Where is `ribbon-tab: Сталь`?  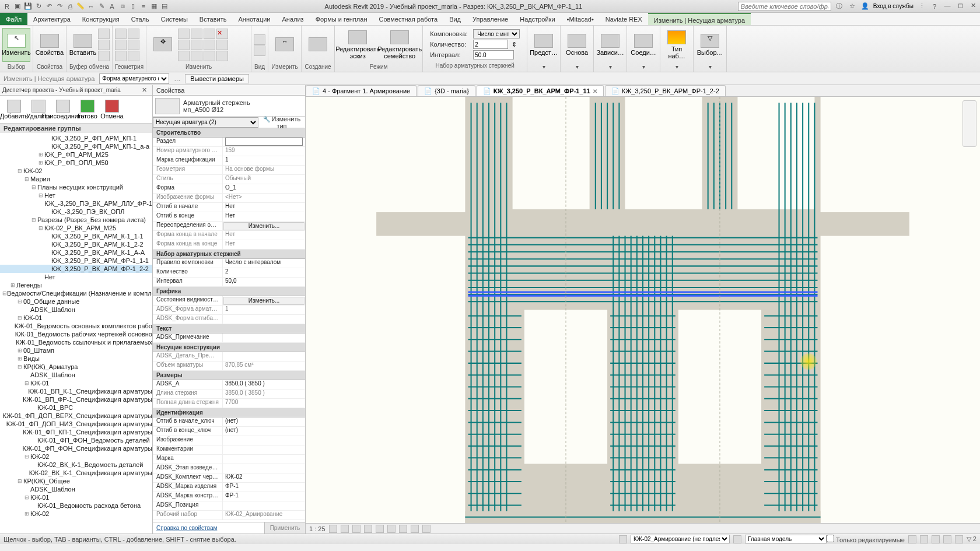 ribbon-tab: Сталь is located at coordinates (140, 19).